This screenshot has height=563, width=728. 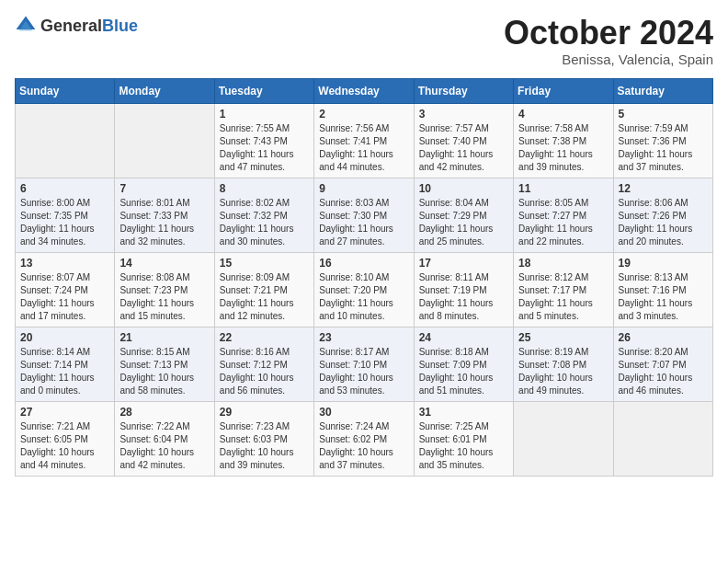 What do you see at coordinates (164, 338) in the screenshot?
I see `day-number: 21` at bounding box center [164, 338].